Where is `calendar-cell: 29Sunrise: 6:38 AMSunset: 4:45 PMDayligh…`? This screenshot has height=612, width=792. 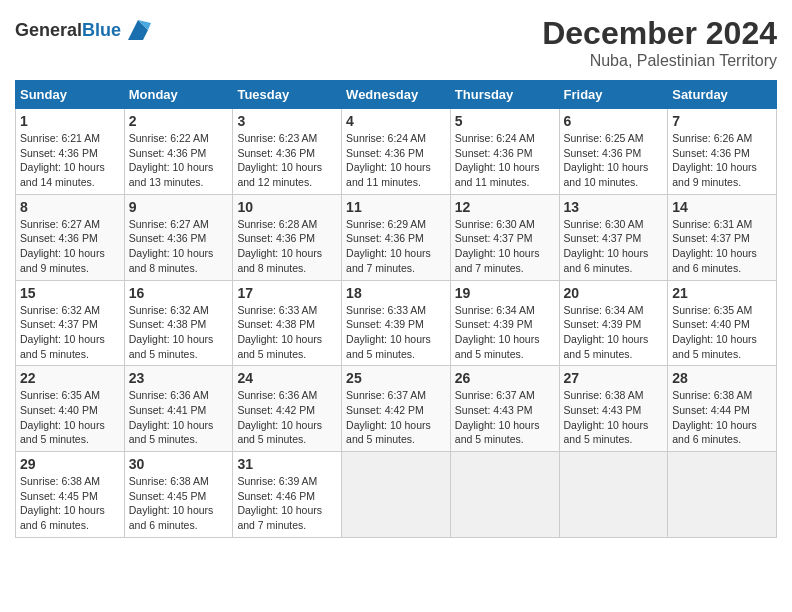 calendar-cell: 29Sunrise: 6:38 AMSunset: 4:45 PMDayligh… is located at coordinates (70, 495).